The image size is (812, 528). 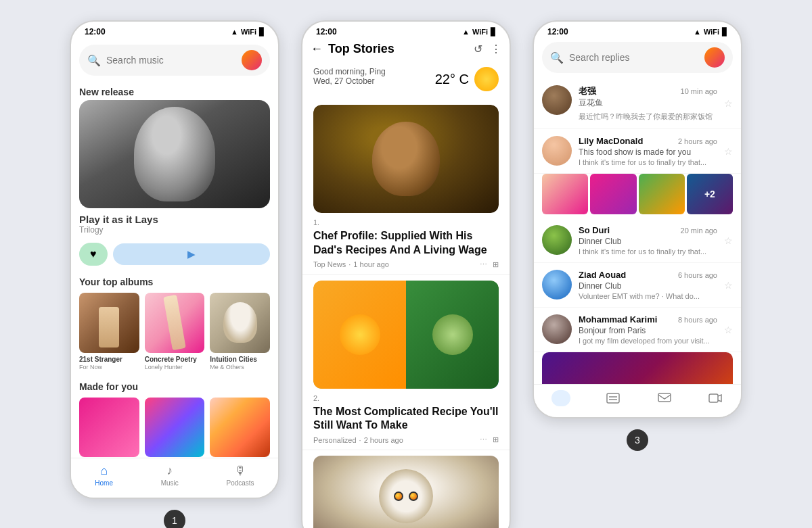 I want to click on signal-icon-2: ▲, so click(x=466, y=32).